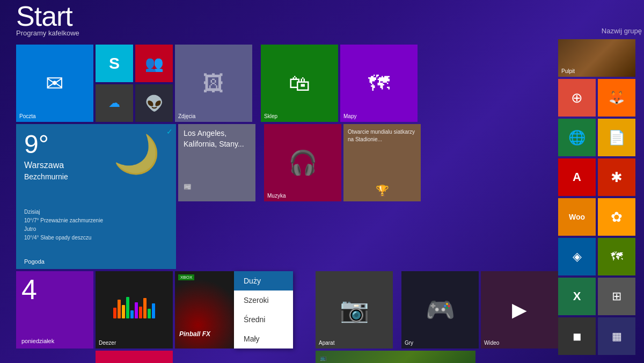 This screenshot has width=644, height=363. What do you see at coordinates (46, 177) in the screenshot?
I see `weather-condition: Bezchmurnie` at bounding box center [46, 177].